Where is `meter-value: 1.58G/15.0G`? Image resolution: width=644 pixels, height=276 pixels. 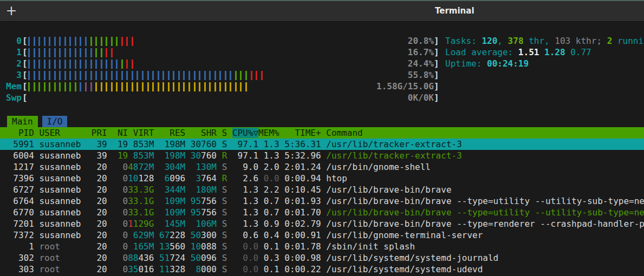 meter-value: 1.58G/15.0G is located at coordinates (380, 87).